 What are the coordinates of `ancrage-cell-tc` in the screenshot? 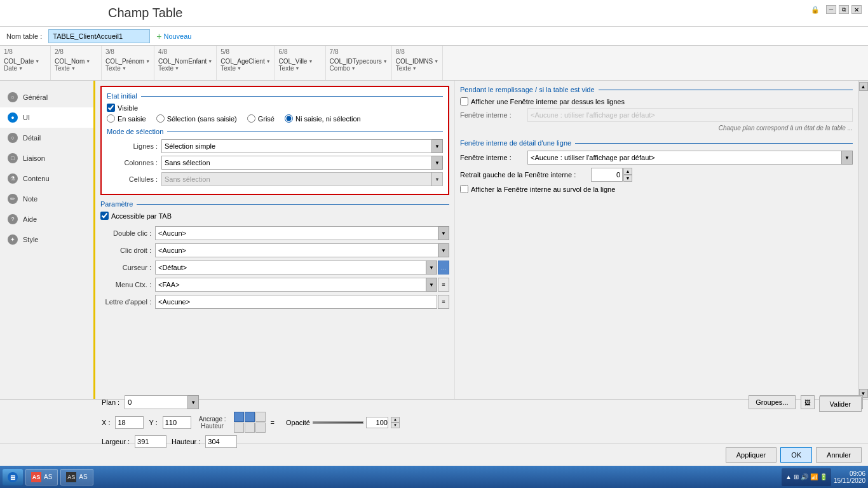 It's located at (250, 417).